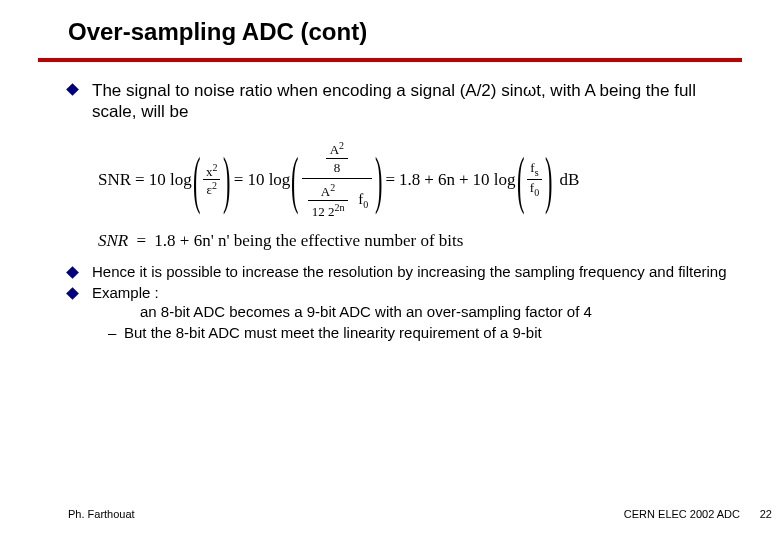 The height and width of the screenshot is (540, 780). Describe the element at coordinates (766, 514) in the screenshot. I see `page-number: 22` at that location.